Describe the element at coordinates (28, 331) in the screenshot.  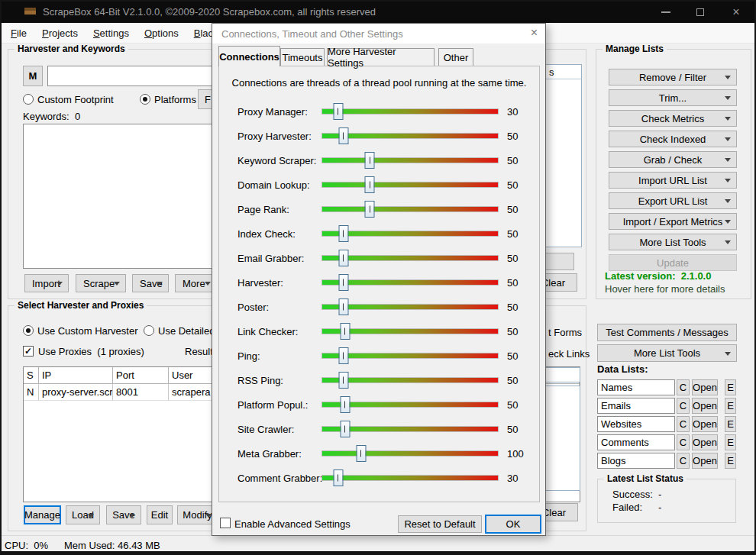
I see `use-custom-harvester-radio` at that location.